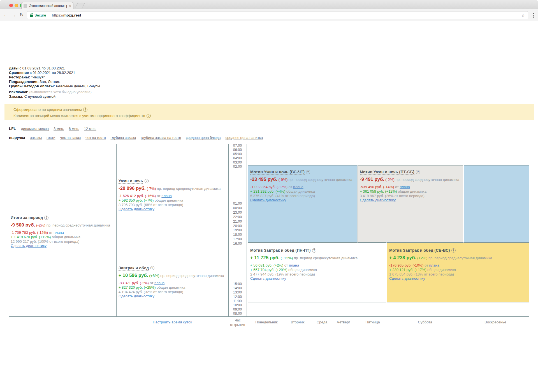 Image resolution: width=538 pixels, height=392 pixels. What do you see at coordinates (238, 239) in the screenshot?
I see `time-label: 17:00` at bounding box center [238, 239].